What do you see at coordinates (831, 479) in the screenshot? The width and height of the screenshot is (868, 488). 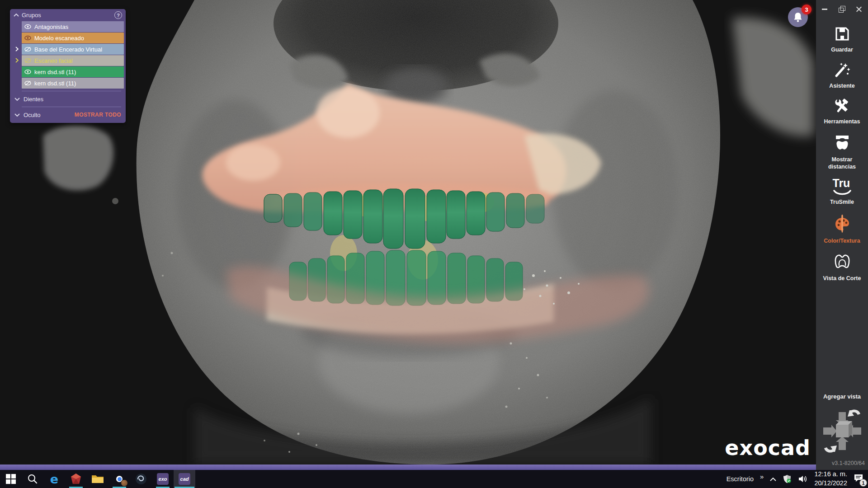 I see `clock: 12:16 a. m. 20/12/2022` at bounding box center [831, 479].